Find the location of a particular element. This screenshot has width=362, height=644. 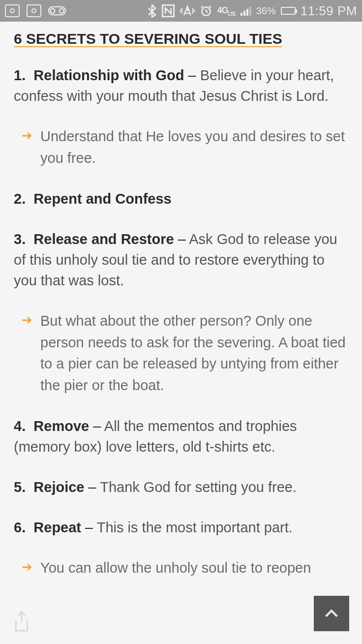

status-left is located at coordinates (35, 11).